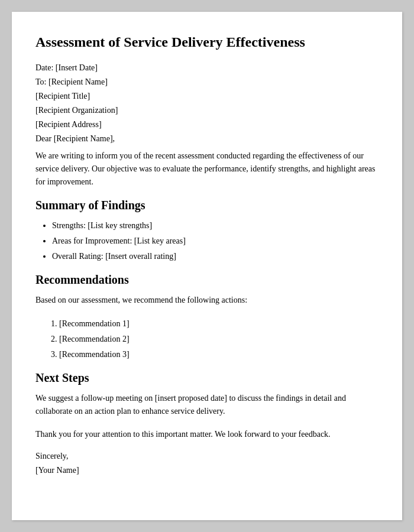 The image size is (414, 532). I want to click on list-item: [Recommendation 2], so click(219, 339).